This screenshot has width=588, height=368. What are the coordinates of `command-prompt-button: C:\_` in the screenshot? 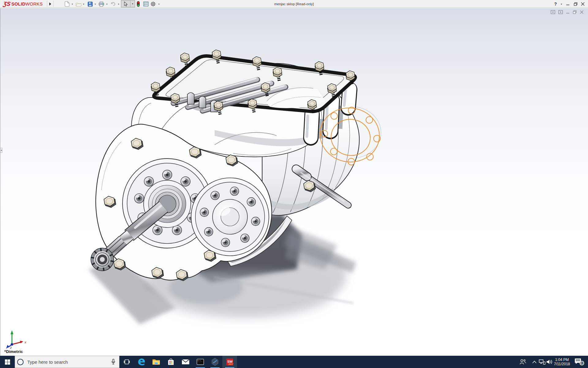 It's located at (200, 362).